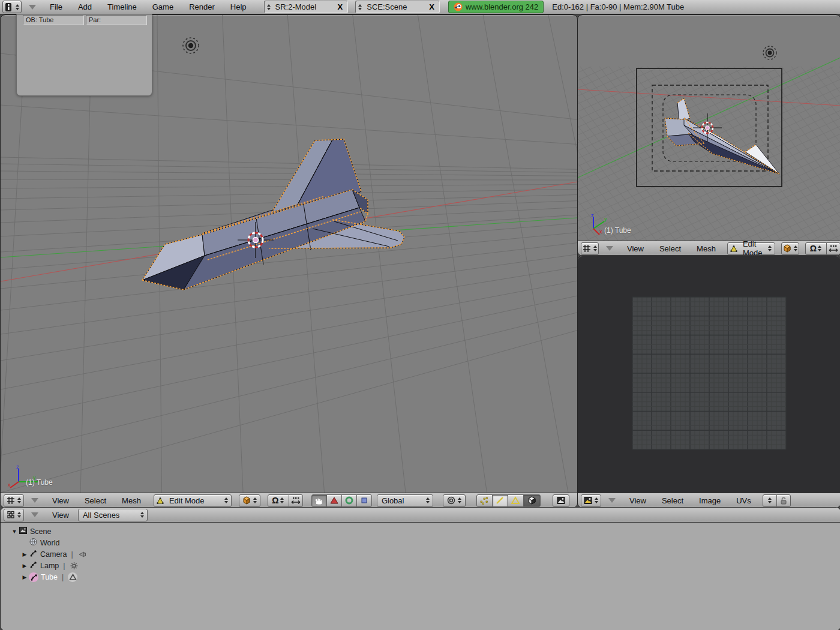 The image size is (840, 630). I want to click on orientation-stepper, so click(428, 500).